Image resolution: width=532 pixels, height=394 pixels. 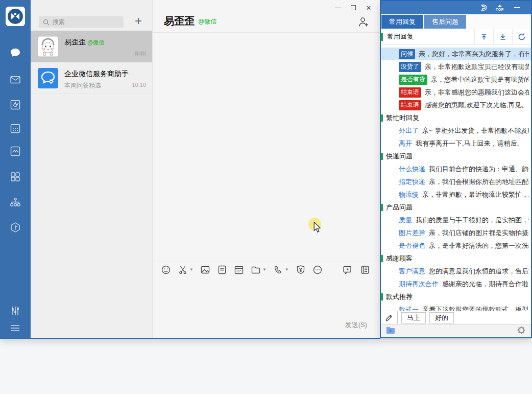 I want to click on reply-group-header: 繁忙时回复, so click(x=456, y=118).